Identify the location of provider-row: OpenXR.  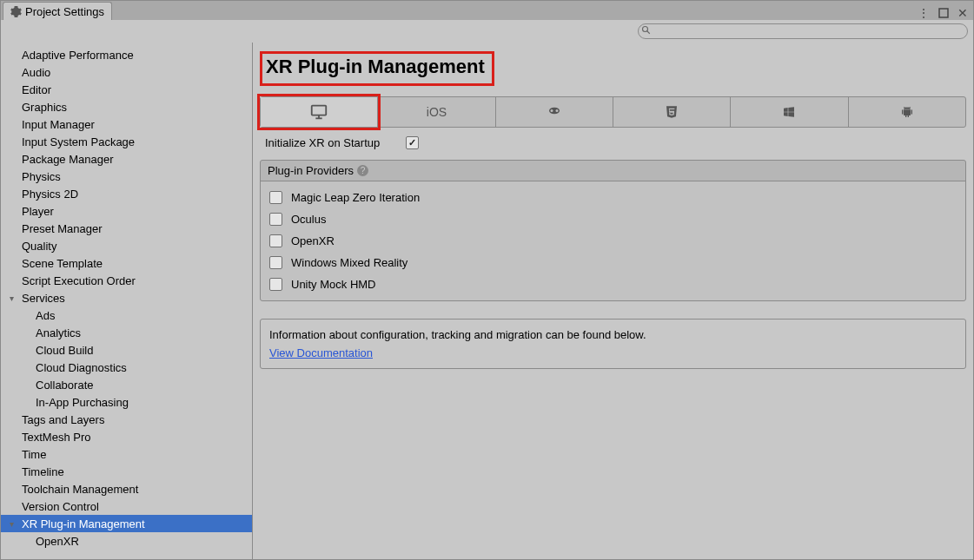
(613, 241).